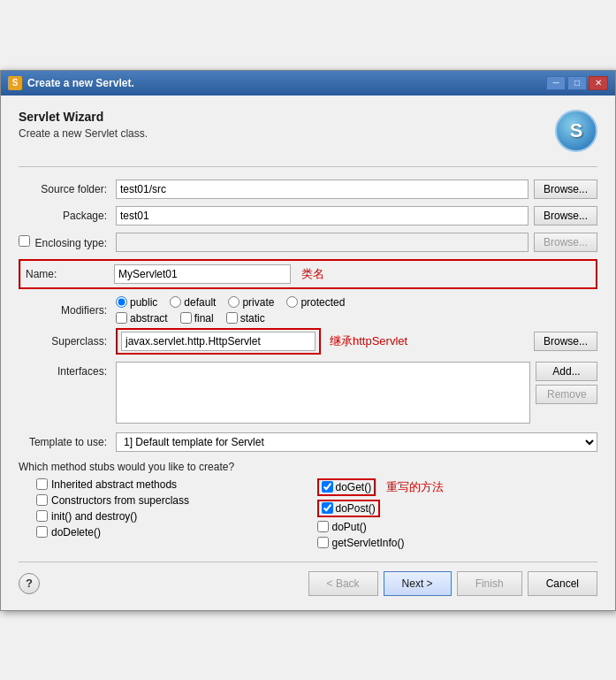  Describe the element at coordinates (308, 341) in the screenshot. I see `superclass-full-row: Superclass: 继承httpServlet Browse...` at that location.